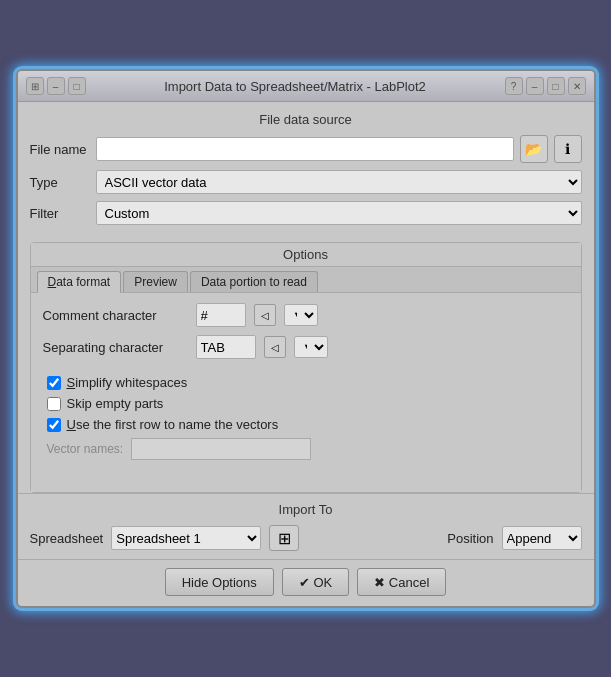 The image size is (611, 677). Describe the element at coordinates (77, 86) in the screenshot. I see `maximize-icon: □` at that location.